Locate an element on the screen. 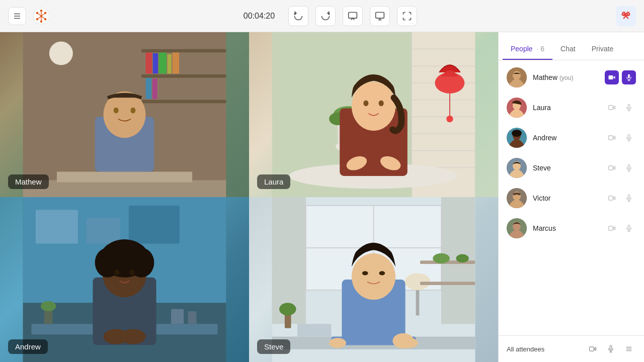 The image size is (644, 362). redo-button is located at coordinates (326, 16).